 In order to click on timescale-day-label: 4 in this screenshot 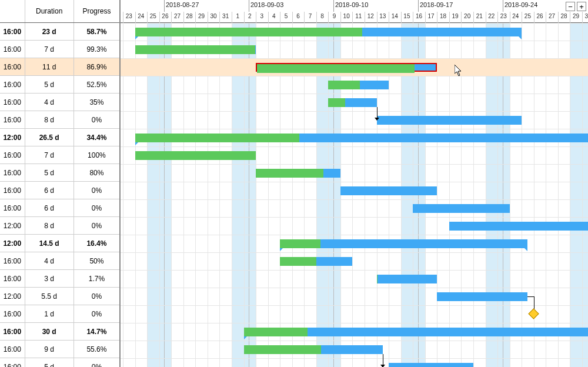, I will do `click(274, 16)`.